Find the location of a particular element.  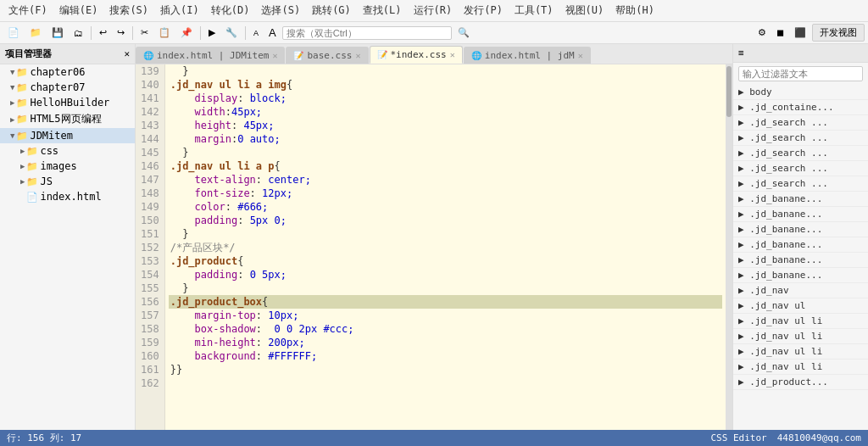

right-panel-item: ▶ .jd_product... is located at coordinates (800, 382).